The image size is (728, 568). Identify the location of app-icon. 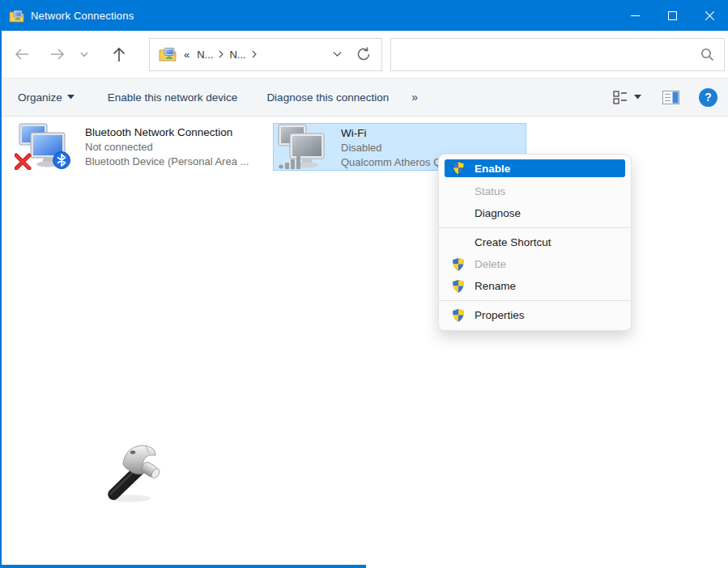
(16, 16).